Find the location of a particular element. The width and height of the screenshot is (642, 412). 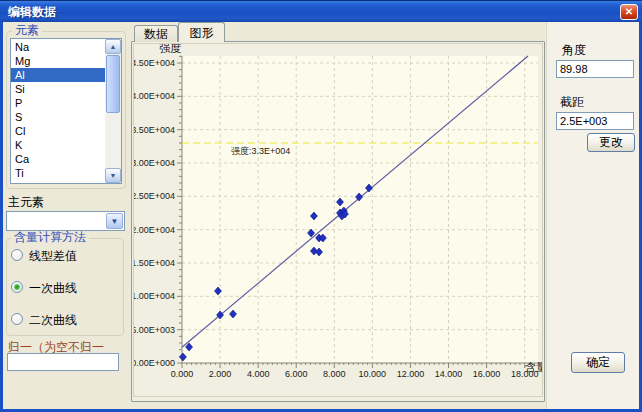

x-axis-title: 含量 is located at coordinates (534, 367).